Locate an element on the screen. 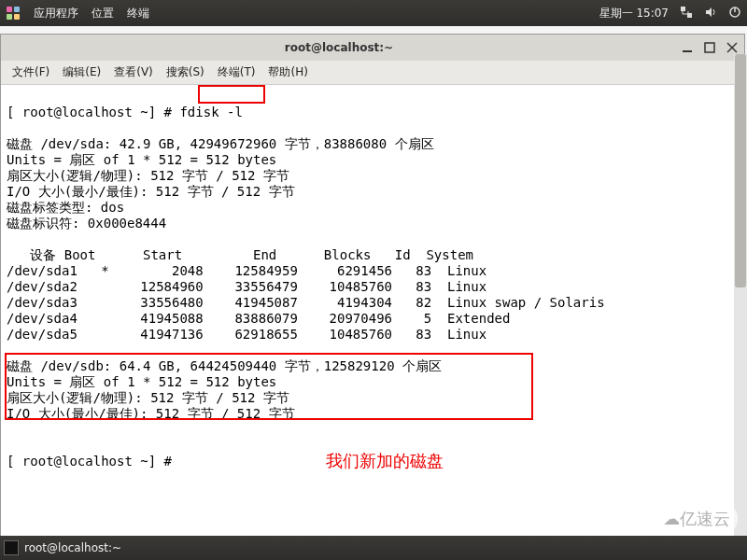  taskbar-terminal-icon is located at coordinates (11, 548).